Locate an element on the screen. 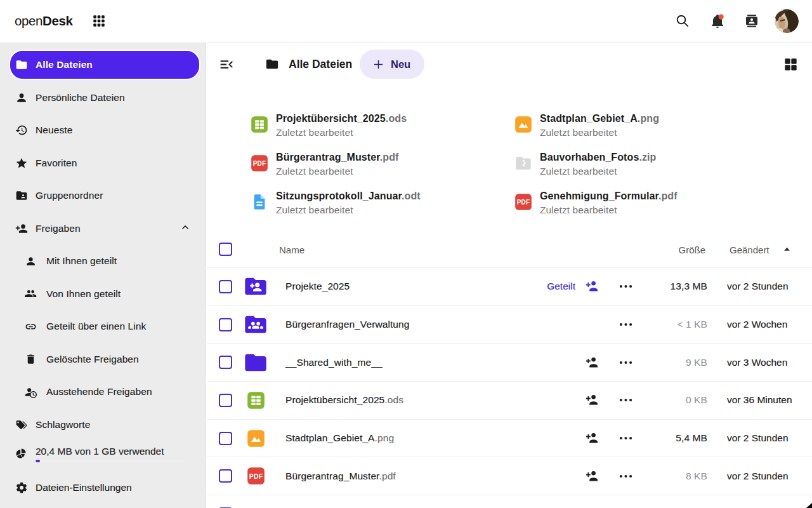 The image size is (812, 508). sidebar-item-shared-with-you: Mit Ihnen geteilt is located at coordinates (105, 261).